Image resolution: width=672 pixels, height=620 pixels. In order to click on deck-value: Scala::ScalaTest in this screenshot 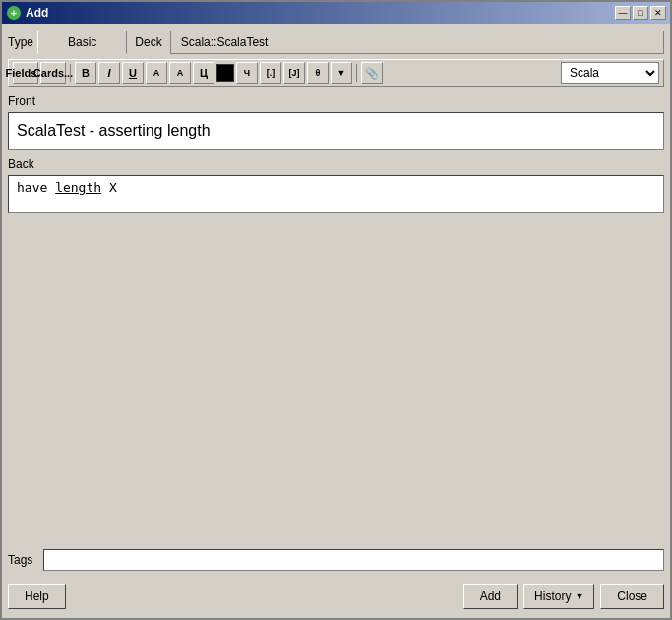, I will do `click(417, 42)`.